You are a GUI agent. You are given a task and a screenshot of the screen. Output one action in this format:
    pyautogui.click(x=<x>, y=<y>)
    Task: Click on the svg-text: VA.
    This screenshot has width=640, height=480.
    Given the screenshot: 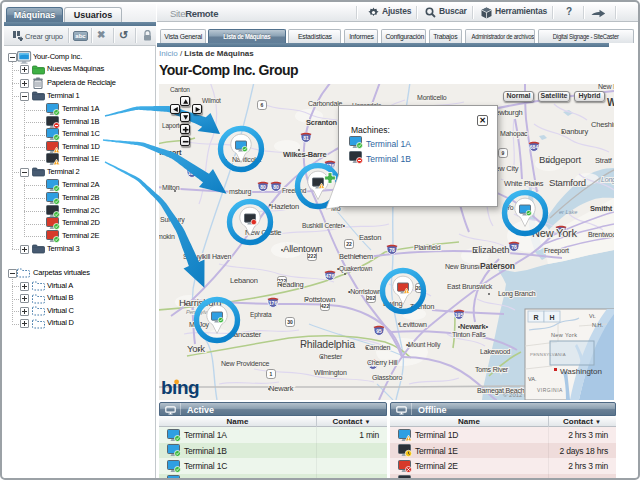 What is the action you would take?
    pyautogui.click(x=532, y=379)
    